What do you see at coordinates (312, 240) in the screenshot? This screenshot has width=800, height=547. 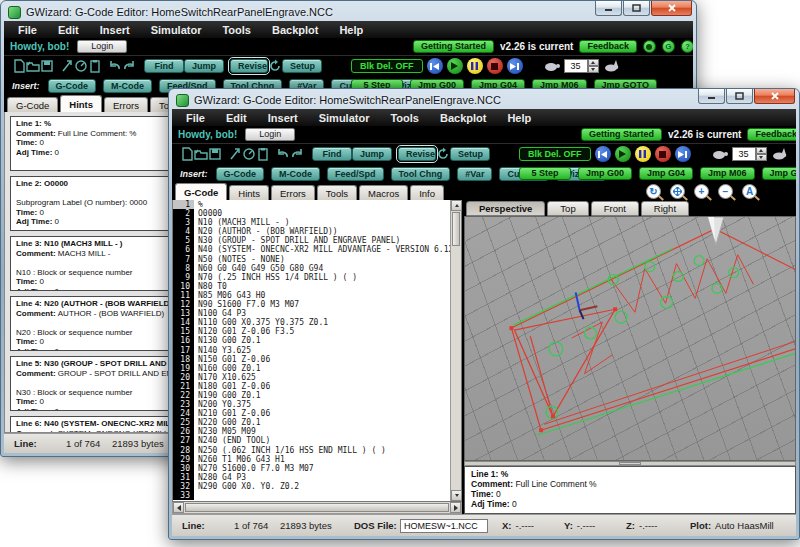 I see `code-line: 5N30 (GROUP - SPOT DRILL AND ENGRAVE PAN…` at bounding box center [312, 240].